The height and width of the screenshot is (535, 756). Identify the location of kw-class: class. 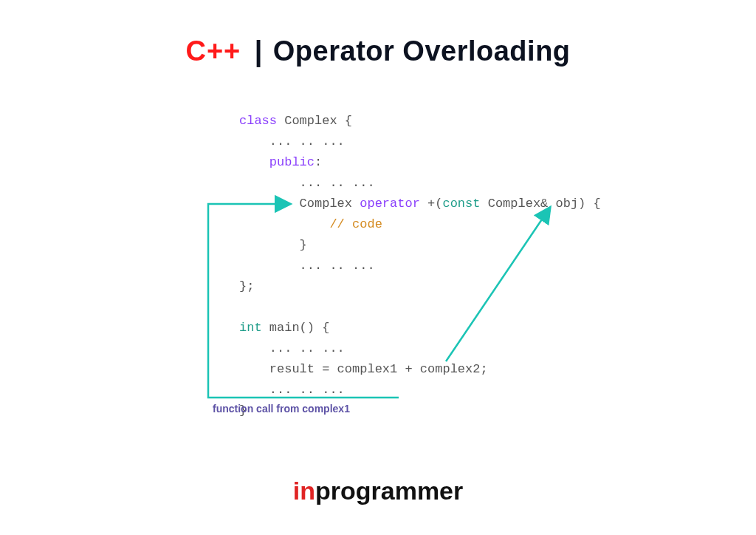
(258, 121).